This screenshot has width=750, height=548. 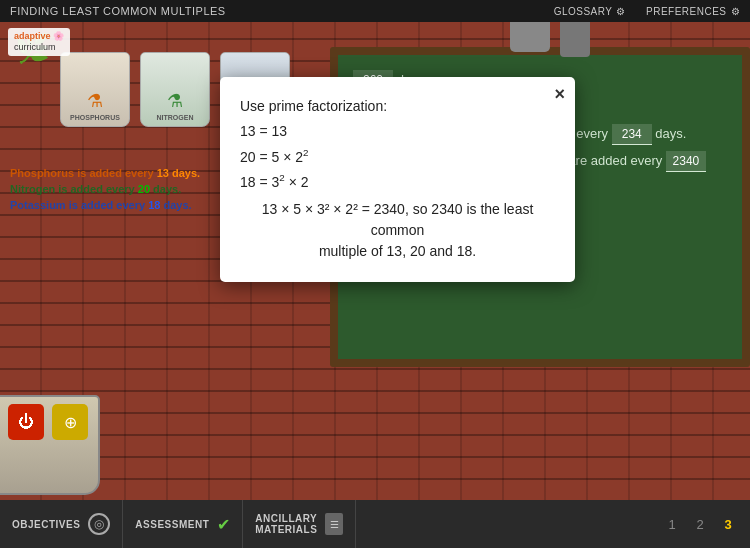 What do you see at coordinates (700, 524) in the screenshot?
I see `page-numbers: 1 2 3` at bounding box center [700, 524].